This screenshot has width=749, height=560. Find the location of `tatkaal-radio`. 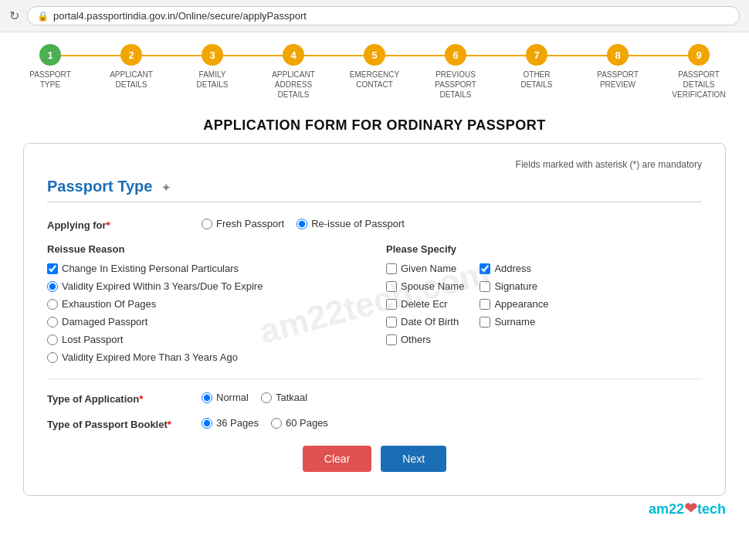

tatkaal-radio is located at coordinates (266, 398).